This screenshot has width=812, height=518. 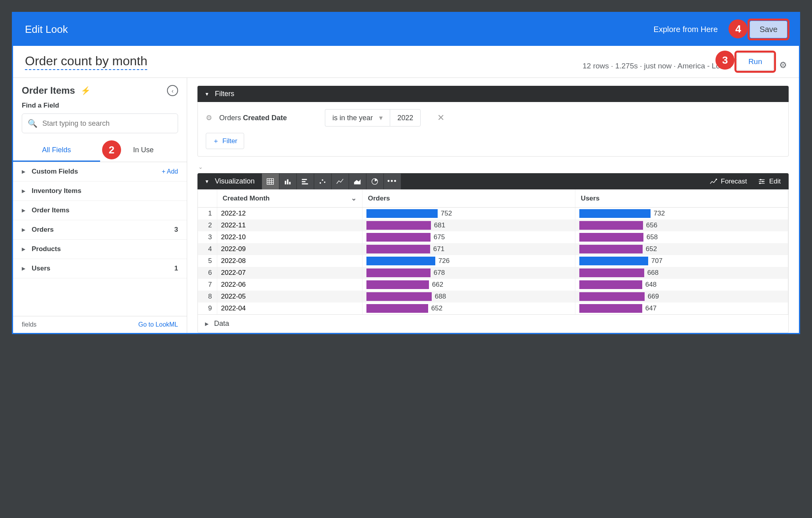 I want to click on bolt-icon: ⚡, so click(x=85, y=91).